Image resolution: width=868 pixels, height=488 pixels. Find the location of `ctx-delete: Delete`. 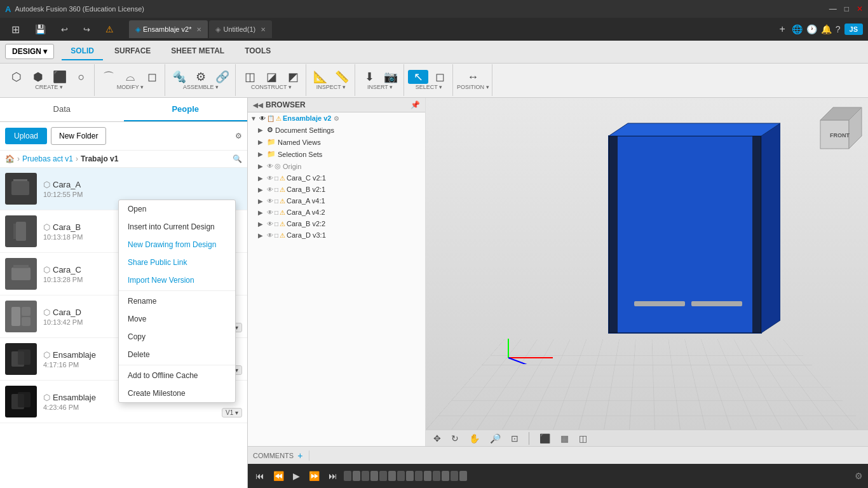

ctx-delete: Delete is located at coordinates (177, 355).